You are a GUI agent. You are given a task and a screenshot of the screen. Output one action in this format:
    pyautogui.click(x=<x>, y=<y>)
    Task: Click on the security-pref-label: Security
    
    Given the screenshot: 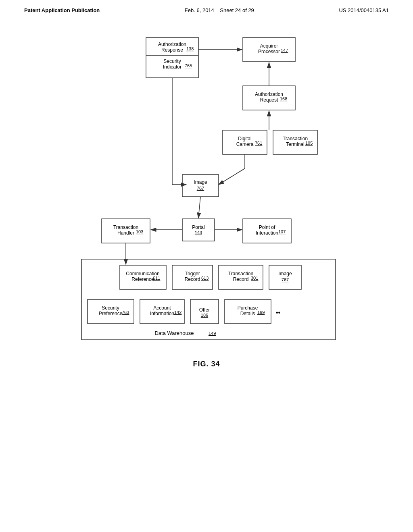 What is the action you would take?
    pyautogui.click(x=111, y=308)
    